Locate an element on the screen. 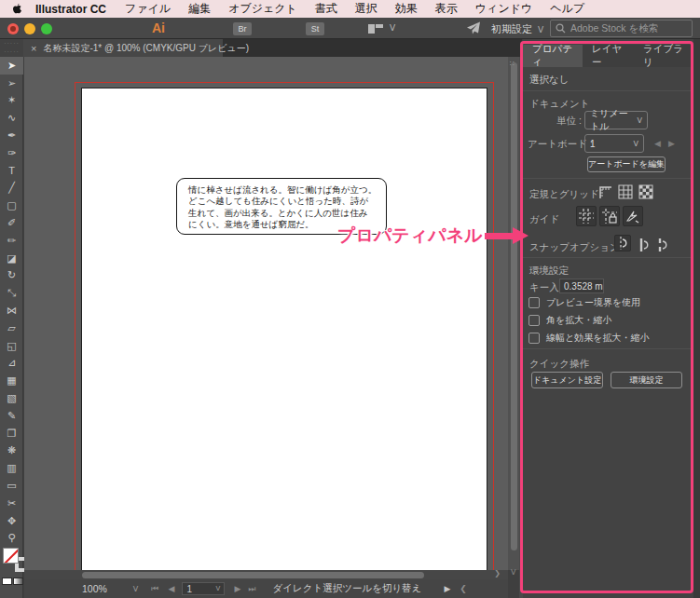 Image resolution: width=700 pixels, height=598 pixels. menu-object: オブジェクト is located at coordinates (263, 9).